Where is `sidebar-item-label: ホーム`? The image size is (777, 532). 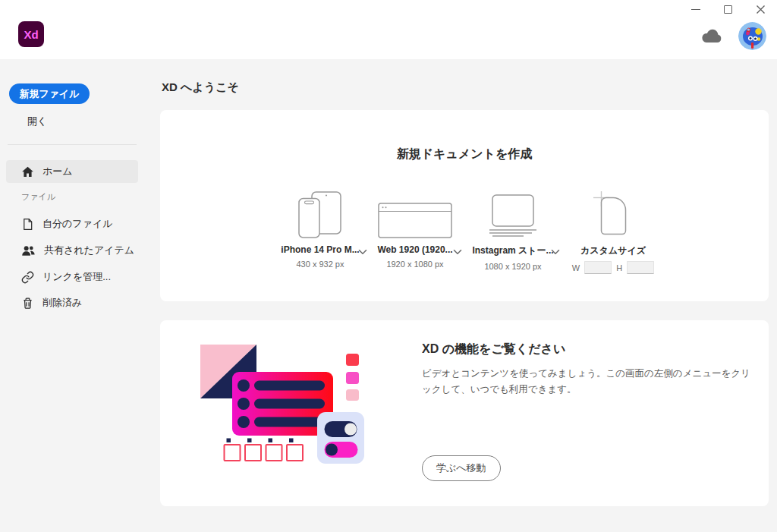
sidebar-item-label: ホーム is located at coordinates (58, 172).